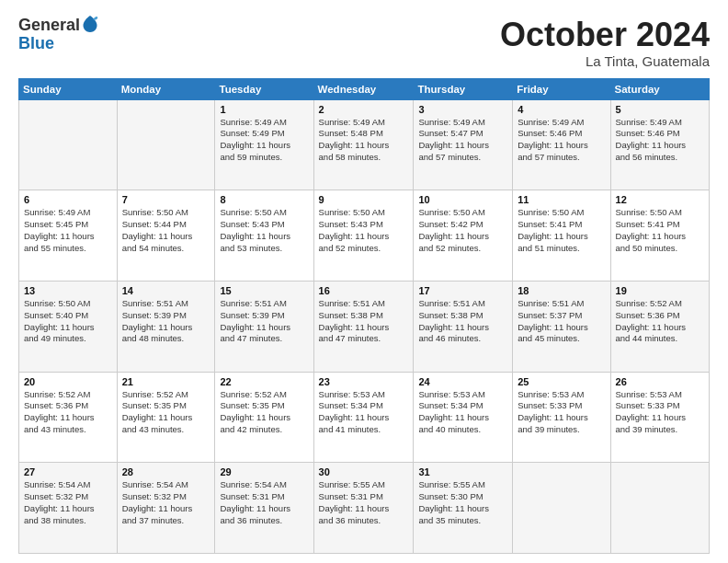  I want to click on table-row: 7Sunrise: 5:50 AMSunset: 5:44 PMDaylight…, so click(165, 236).